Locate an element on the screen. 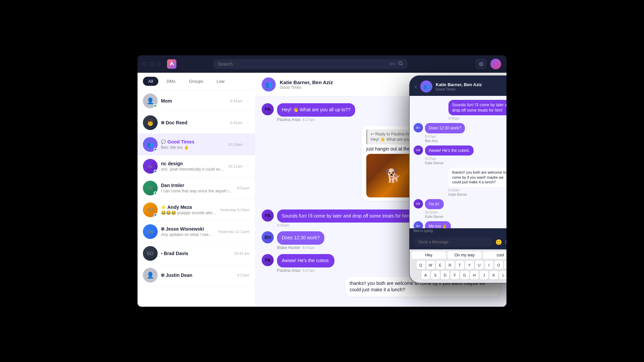 The width and height of the screenshot is (644, 362). key-u: U is located at coordinates (479, 265).